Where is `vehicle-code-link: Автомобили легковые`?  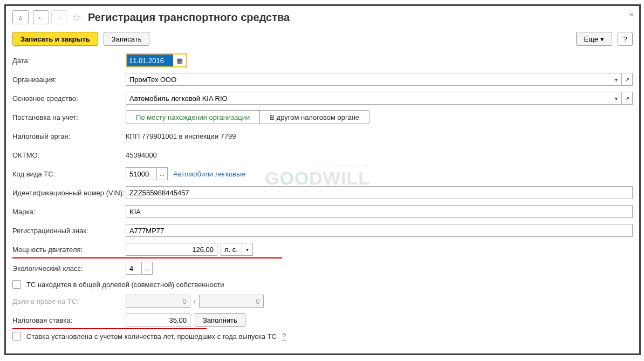
vehicle-code-link: Автомобили легковые is located at coordinates (209, 174).